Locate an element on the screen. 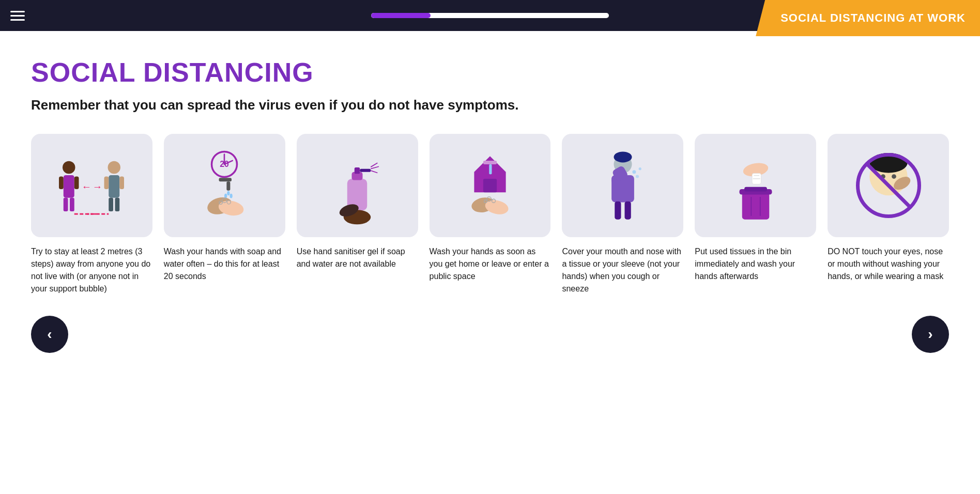 This screenshot has height=494, width=980. page-title: SOCIAL DISTANCING is located at coordinates (490, 72).